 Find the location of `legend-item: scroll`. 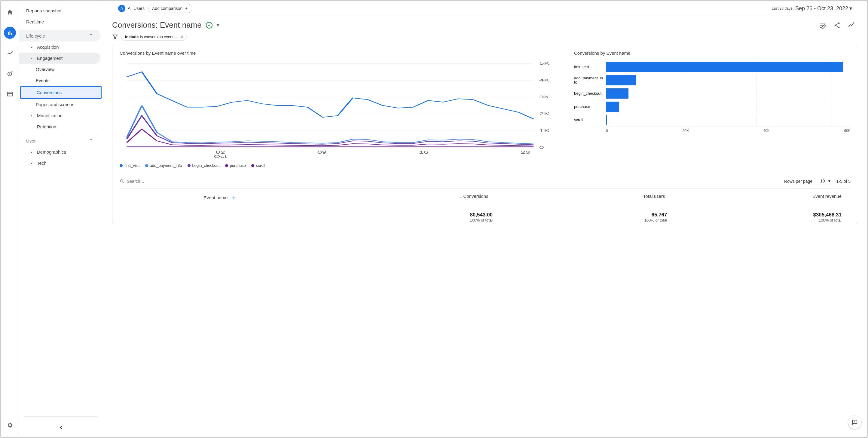

legend-item: scroll is located at coordinates (258, 165).